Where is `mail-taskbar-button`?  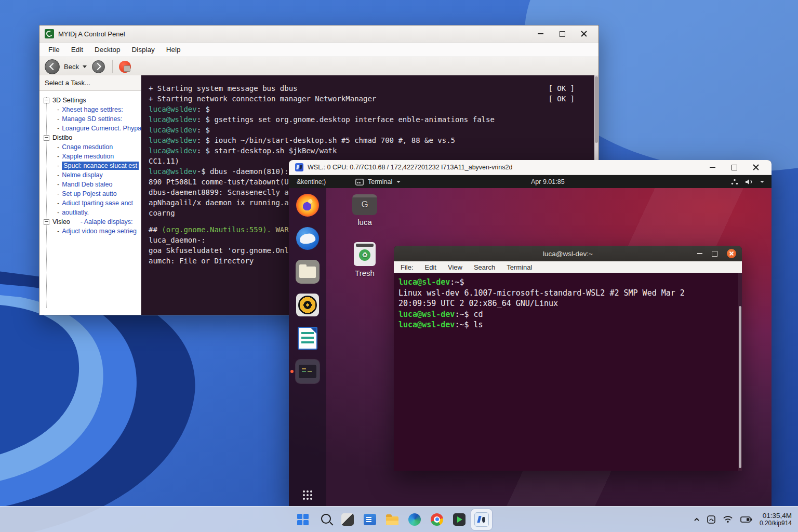 mail-taskbar-button is located at coordinates (370, 520).